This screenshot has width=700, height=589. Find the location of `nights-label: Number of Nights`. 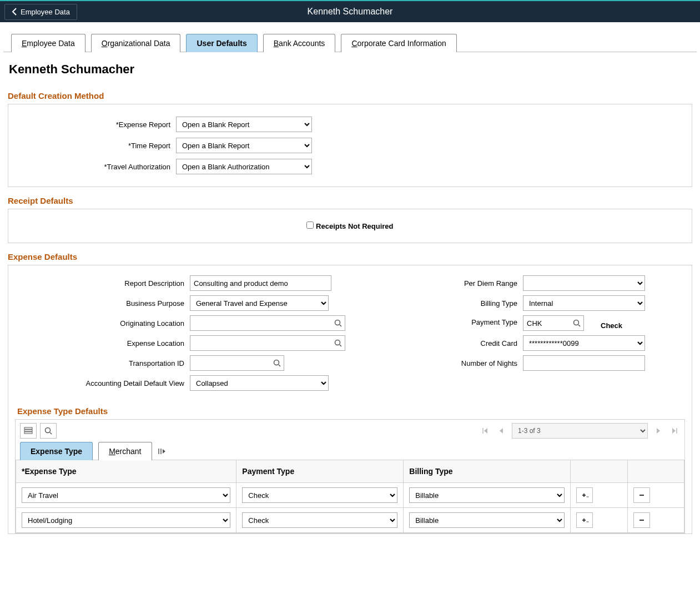

nights-label: Number of Nights is located at coordinates (445, 363).